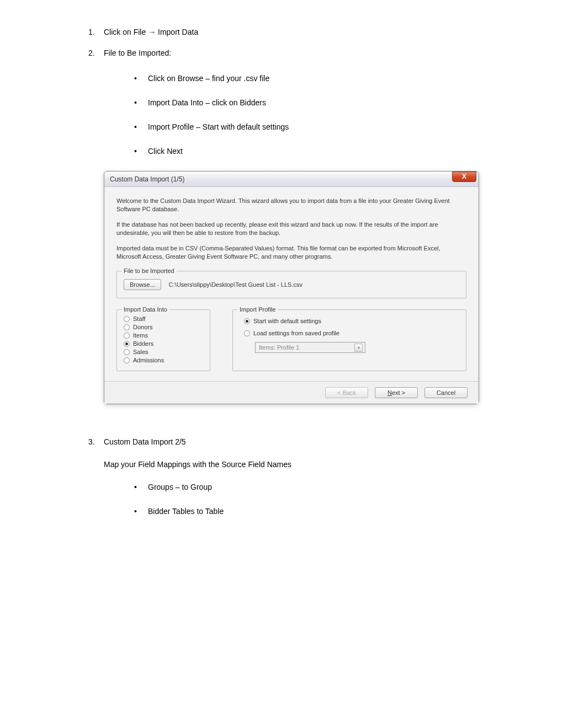 The image size is (563, 728). Describe the element at coordinates (142, 327) in the screenshot. I see `radio-label: Donors` at that location.